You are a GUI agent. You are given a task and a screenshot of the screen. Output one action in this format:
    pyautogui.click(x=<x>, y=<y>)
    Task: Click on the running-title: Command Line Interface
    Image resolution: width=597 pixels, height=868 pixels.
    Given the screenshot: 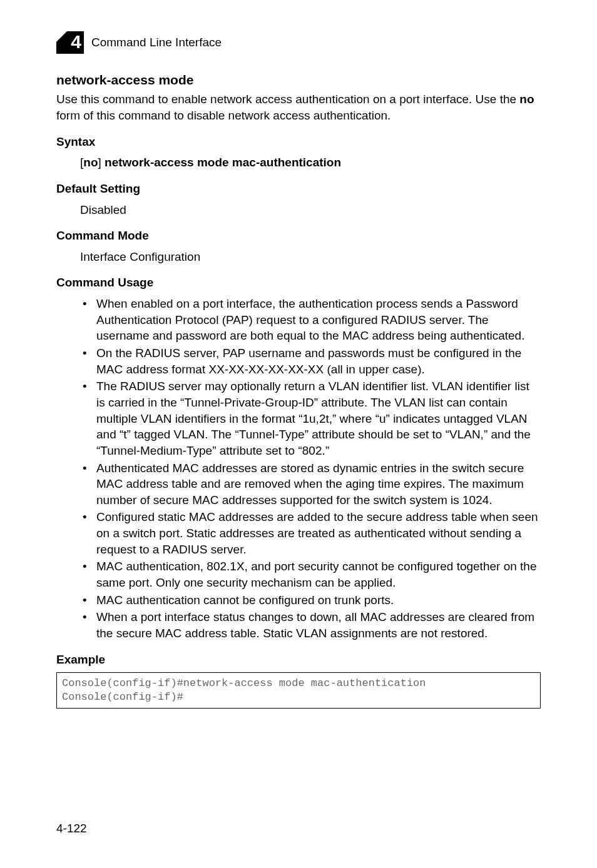 What is the action you would take?
    pyautogui.click(x=156, y=43)
    